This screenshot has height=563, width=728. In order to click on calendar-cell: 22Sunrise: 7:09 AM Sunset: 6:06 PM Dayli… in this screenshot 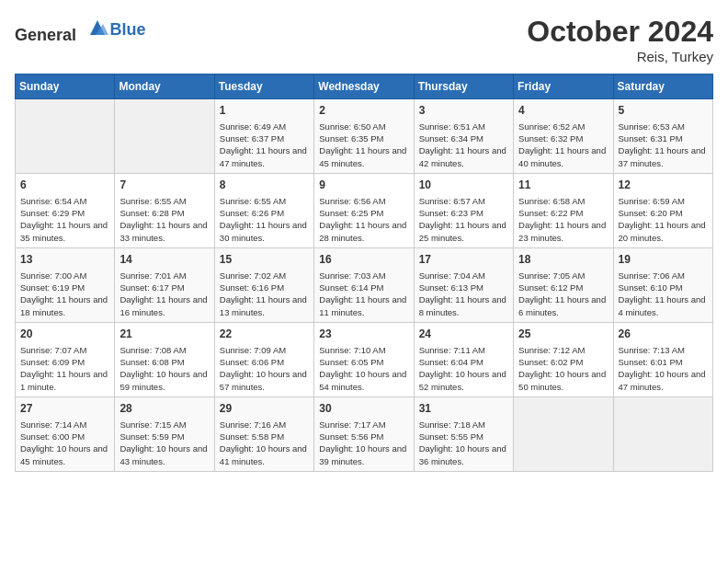, I will do `click(264, 359)`.